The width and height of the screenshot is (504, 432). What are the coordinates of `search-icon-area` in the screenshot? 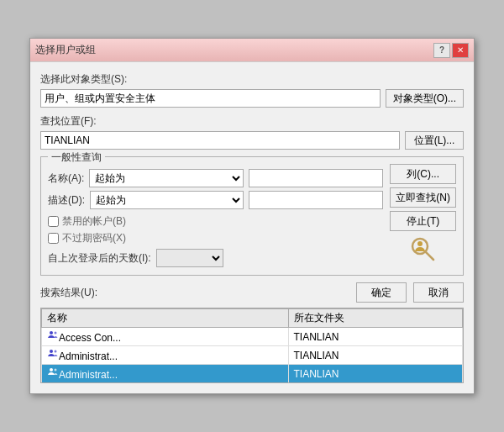 It's located at (423, 251).